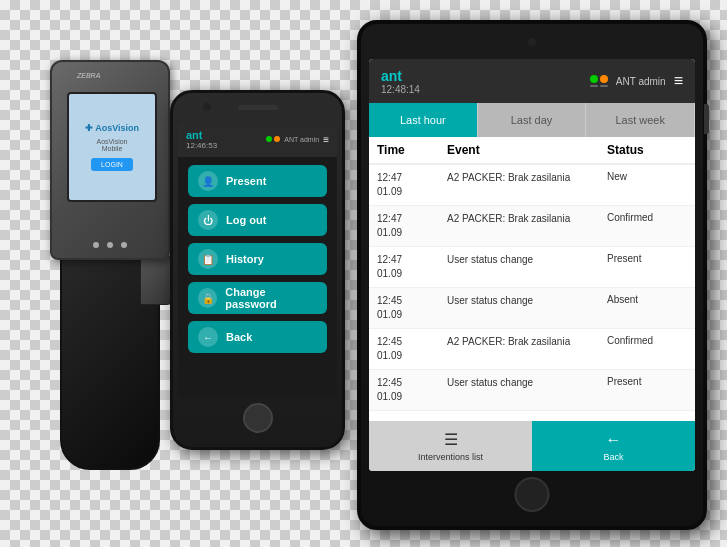 Image resolution: width=727 pixels, height=547 pixels. Describe the element at coordinates (532, 350) in the screenshot. I see `table-row: 12:4501.09 A2 PACKER: Brak zasilania Con…` at that location.